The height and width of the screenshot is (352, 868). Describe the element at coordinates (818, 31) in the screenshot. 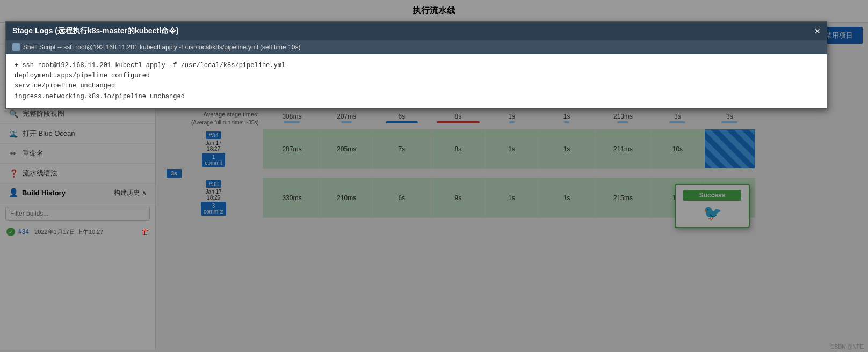

I see `modal-close-button: ×` at that location.